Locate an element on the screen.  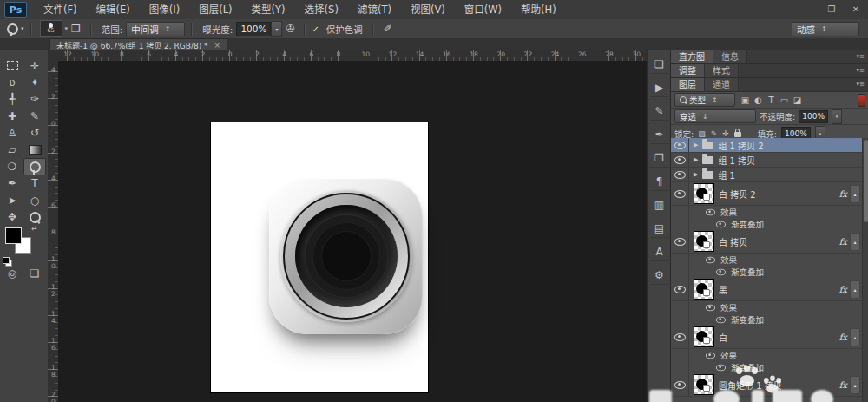
lock-position-icon: ✛ is located at coordinates (726, 134).